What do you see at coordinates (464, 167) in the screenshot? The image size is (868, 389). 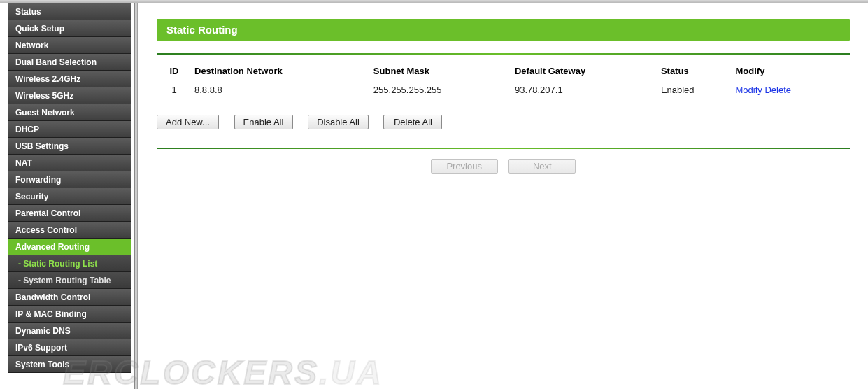 I see `previous-button: Previous` at bounding box center [464, 167].